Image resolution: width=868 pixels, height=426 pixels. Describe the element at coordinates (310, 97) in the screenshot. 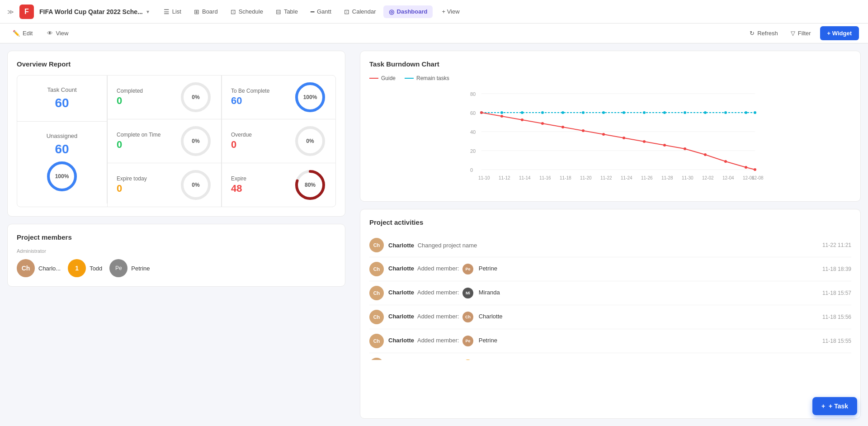

I see `stat-to-be-complete-pct: 100%` at that location.